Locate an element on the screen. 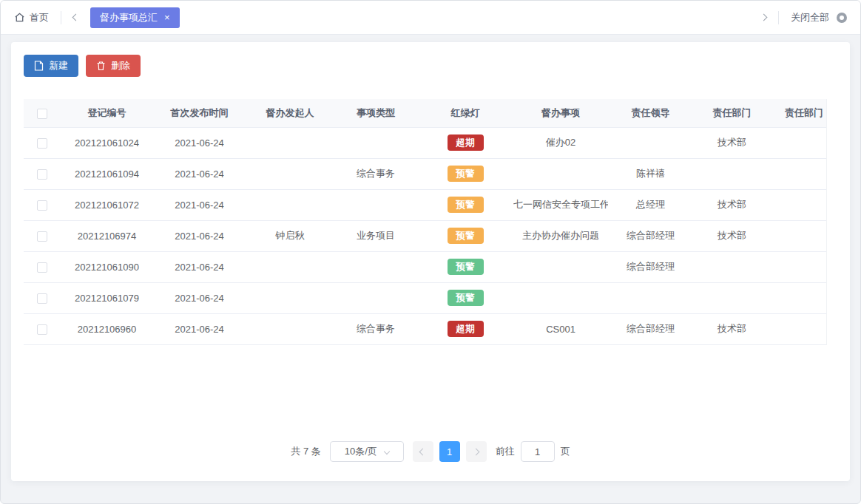  cell-item-name: 七一网信安全专项工作 is located at coordinates (561, 205).